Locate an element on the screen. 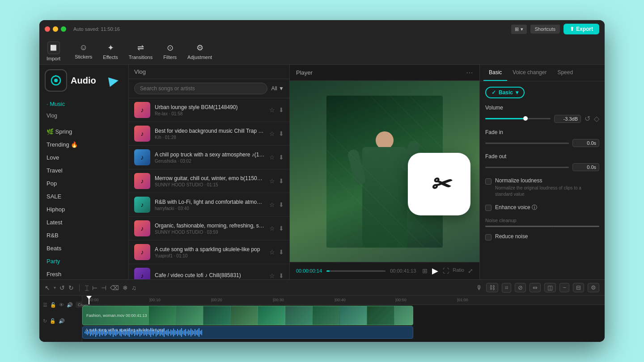 The image size is (644, 362). category-item: Hiphop is located at coordinates (84, 209).